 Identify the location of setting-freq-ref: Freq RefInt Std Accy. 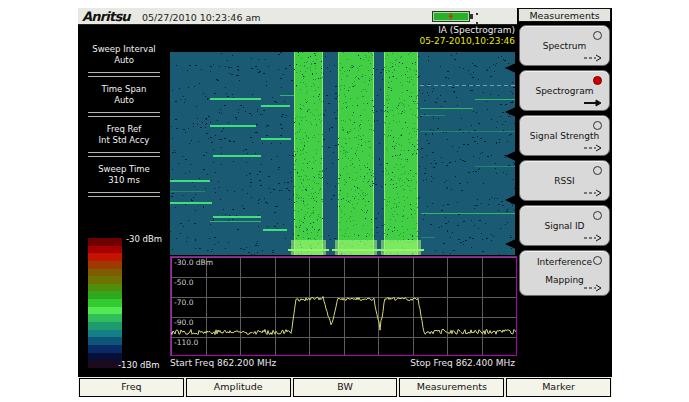
(124, 135).